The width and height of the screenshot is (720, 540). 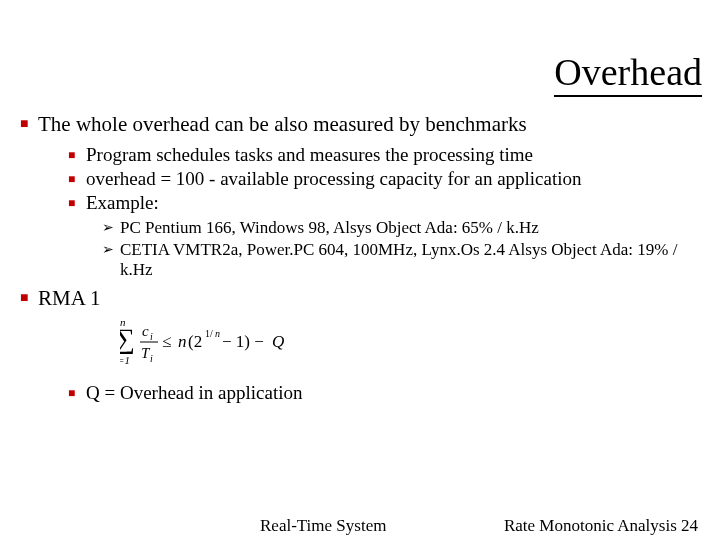 What do you see at coordinates (411, 344) in the screenshot?
I see `rma-formula: n ∑ i=1 c i T i ≤ n (2 1/ n − 1) − Q` at bounding box center [411, 344].